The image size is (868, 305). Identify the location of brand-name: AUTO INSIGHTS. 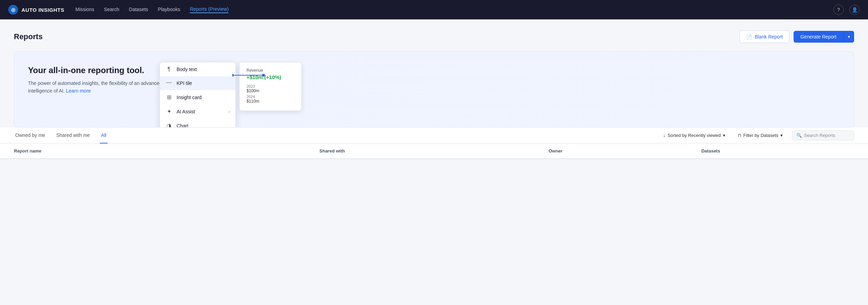
(43, 10).